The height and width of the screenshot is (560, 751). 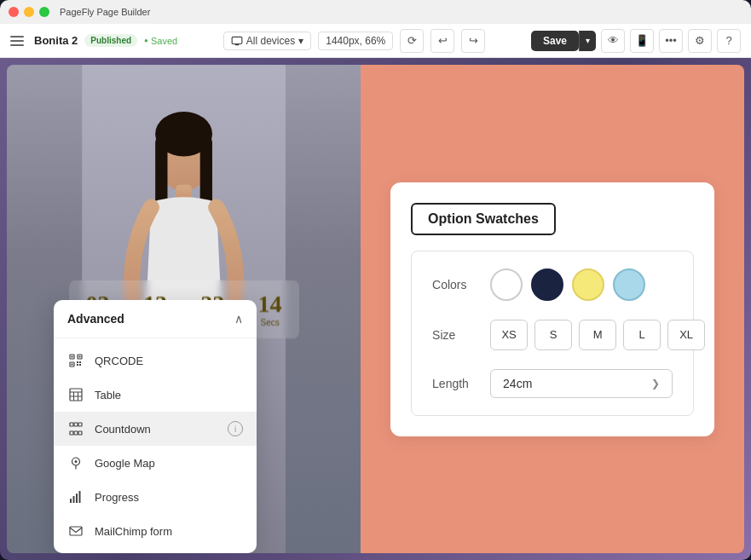 I want to click on minimize-button, so click(x=29, y=12).